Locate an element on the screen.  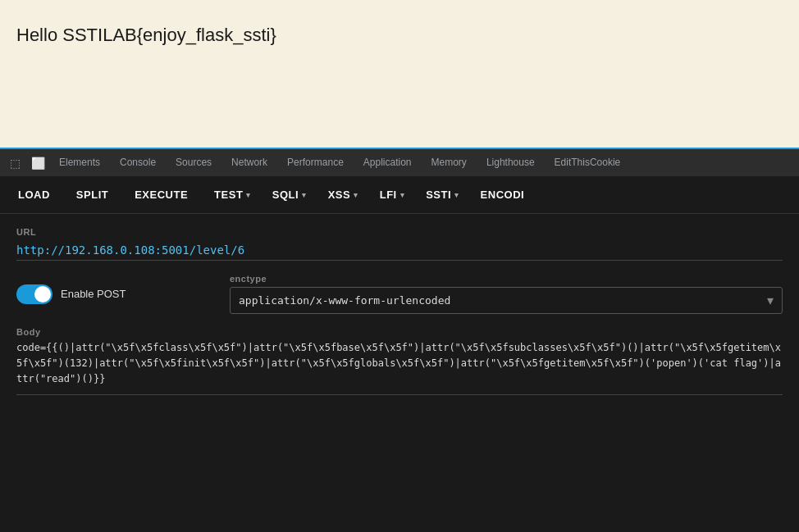
test-label: TEST is located at coordinates (228, 195).